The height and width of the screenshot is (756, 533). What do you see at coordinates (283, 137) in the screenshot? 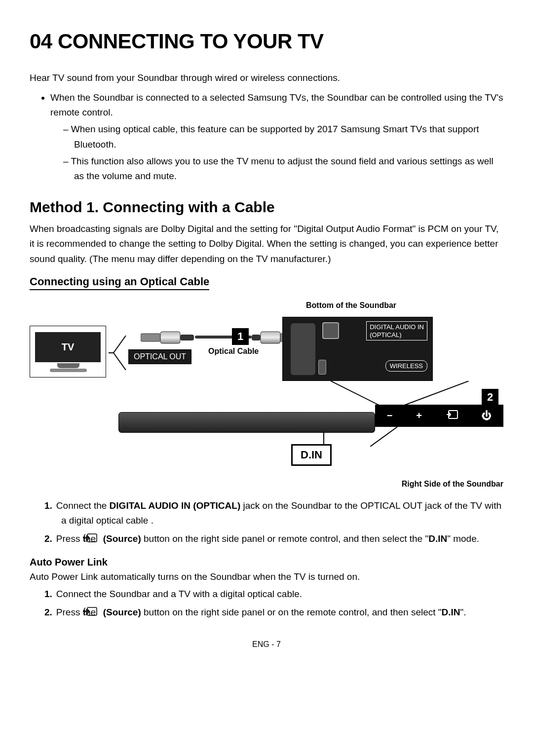
I see `dash-item-1: When using optical cable, this feature c…` at bounding box center [283, 137].